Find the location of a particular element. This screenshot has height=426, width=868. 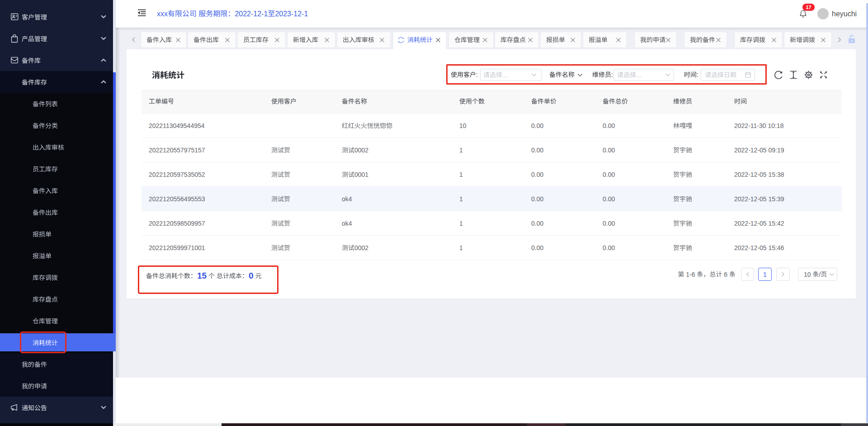

svg-text: 2022-12-05 15:39 is located at coordinates (760, 199).